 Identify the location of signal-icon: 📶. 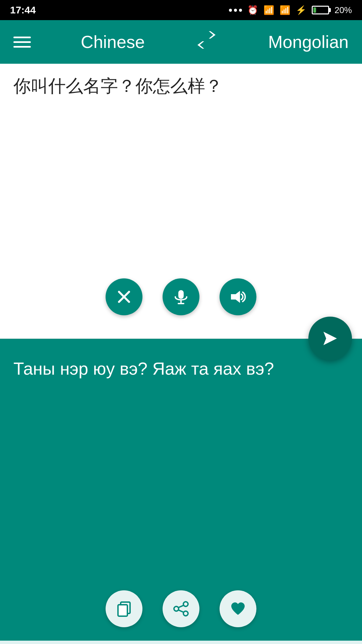
(285, 10).